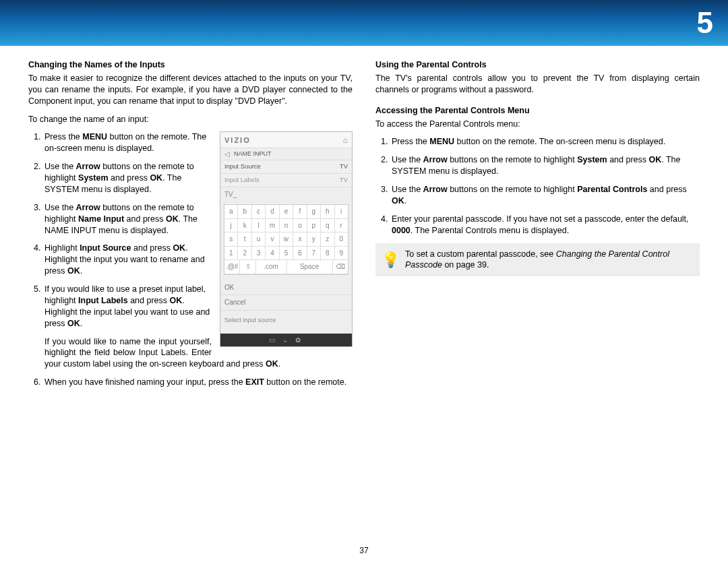 This screenshot has width=728, height=562. I want to click on tip-box: 💡 To set a custom parental passcode, see…, so click(538, 260).